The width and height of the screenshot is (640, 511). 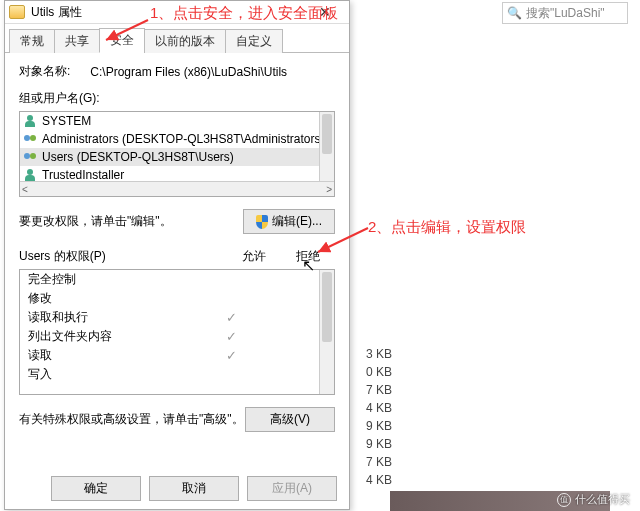 What do you see at coordinates (177, 188) in the screenshot?
I see `principals-scrollbar-horizontal: <>` at bounding box center [177, 188].